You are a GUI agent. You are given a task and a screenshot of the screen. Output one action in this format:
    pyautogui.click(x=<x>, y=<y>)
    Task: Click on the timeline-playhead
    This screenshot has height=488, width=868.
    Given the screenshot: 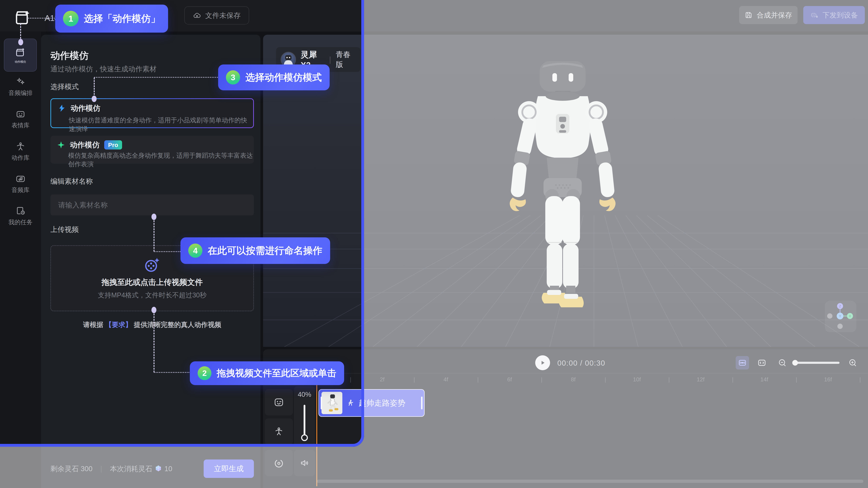 What is the action you would take?
    pyautogui.click(x=317, y=430)
    